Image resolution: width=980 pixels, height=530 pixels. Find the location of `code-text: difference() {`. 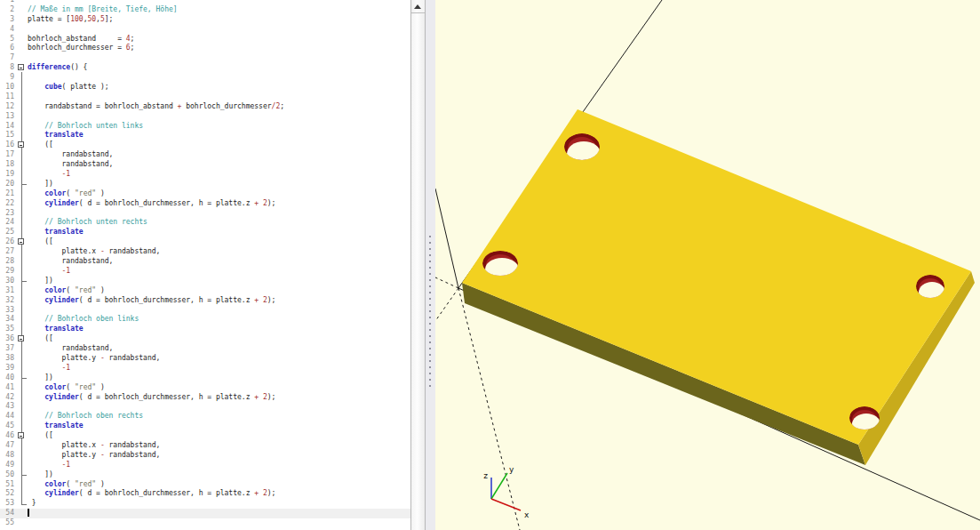

code-text: difference() { is located at coordinates (219, 68).